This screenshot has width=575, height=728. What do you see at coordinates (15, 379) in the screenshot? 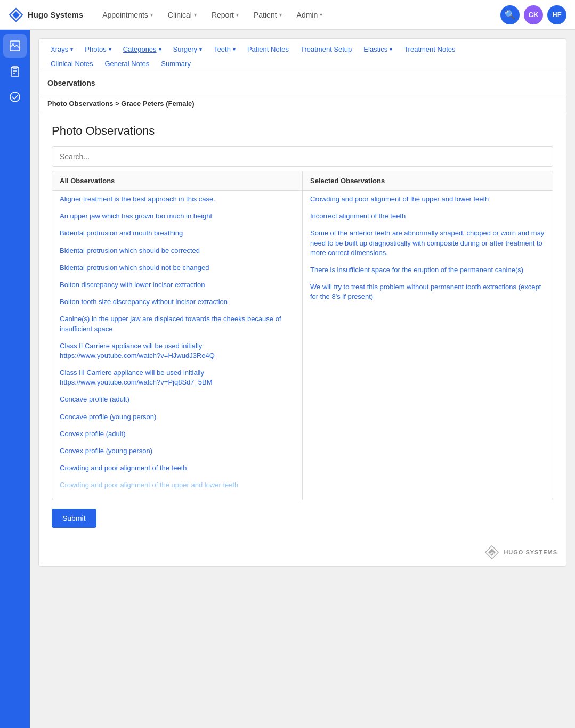
I see `left-sidebar` at bounding box center [15, 379].